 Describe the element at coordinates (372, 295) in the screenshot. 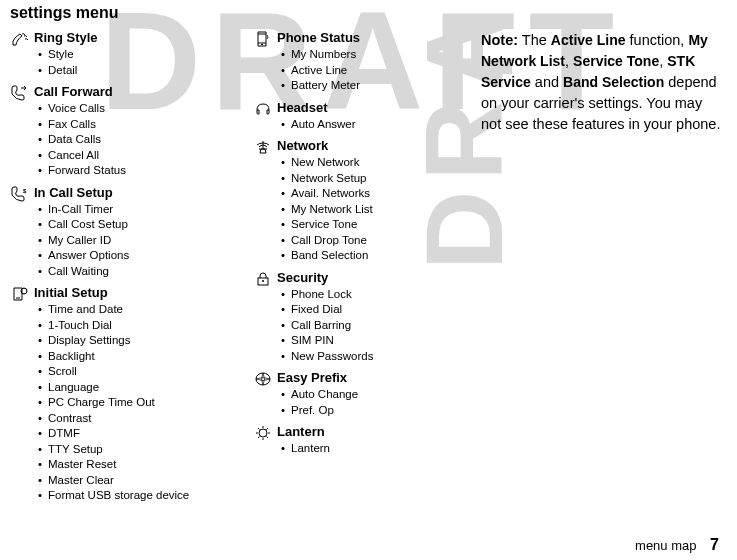

I see `list-item: Phone Lock` at that location.